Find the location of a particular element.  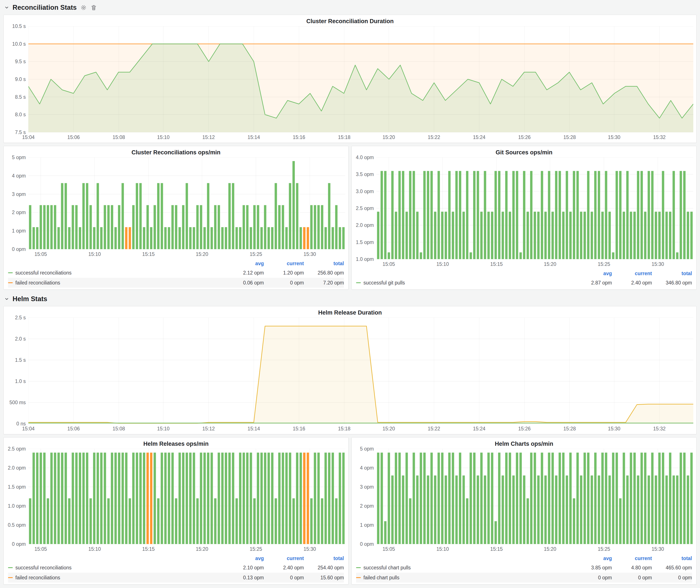

x-tick-label: 15:04 is located at coordinates (28, 137).